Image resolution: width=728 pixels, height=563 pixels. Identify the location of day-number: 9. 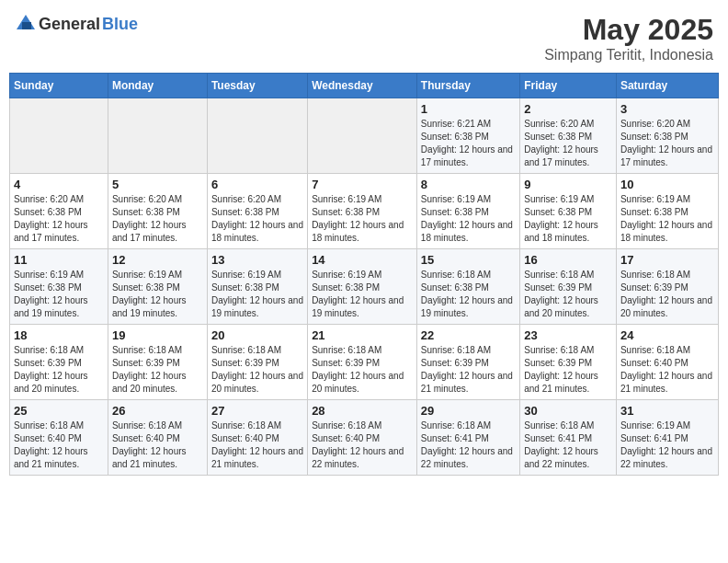
(568, 184).